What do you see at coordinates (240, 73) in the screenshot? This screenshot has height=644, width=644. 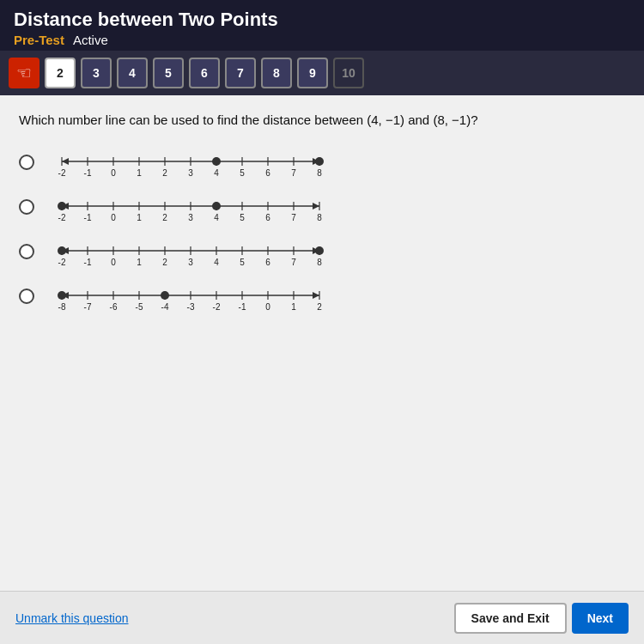 I see `nav-button-7: 7` at bounding box center [240, 73].